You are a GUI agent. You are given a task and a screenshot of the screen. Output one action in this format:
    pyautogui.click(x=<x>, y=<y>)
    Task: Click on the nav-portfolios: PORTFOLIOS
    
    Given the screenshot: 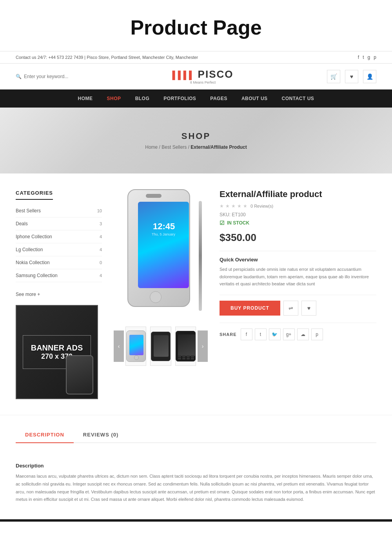 What is the action you would take?
    pyautogui.click(x=180, y=99)
    